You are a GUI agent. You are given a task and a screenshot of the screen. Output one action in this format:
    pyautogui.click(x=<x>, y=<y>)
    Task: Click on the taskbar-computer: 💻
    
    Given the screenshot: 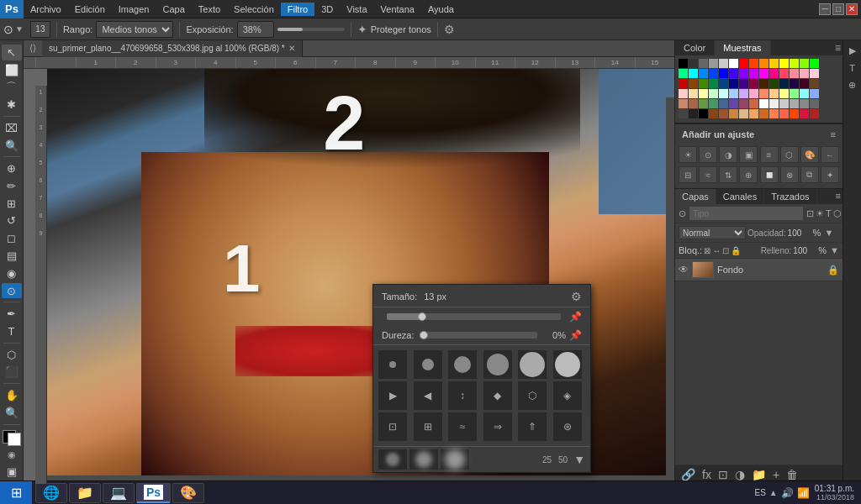 What is the action you would take?
    pyautogui.click(x=119, y=493)
    